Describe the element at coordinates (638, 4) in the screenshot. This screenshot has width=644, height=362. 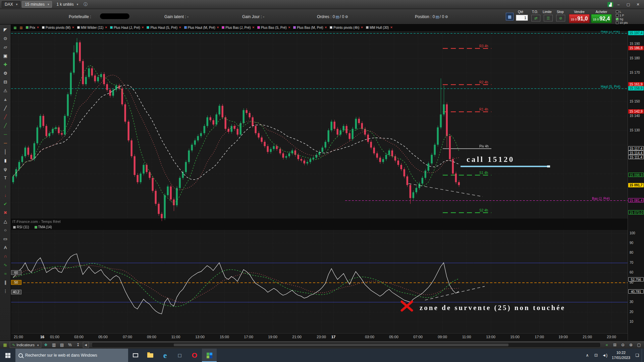
I see `close-button: ✕` at that location.